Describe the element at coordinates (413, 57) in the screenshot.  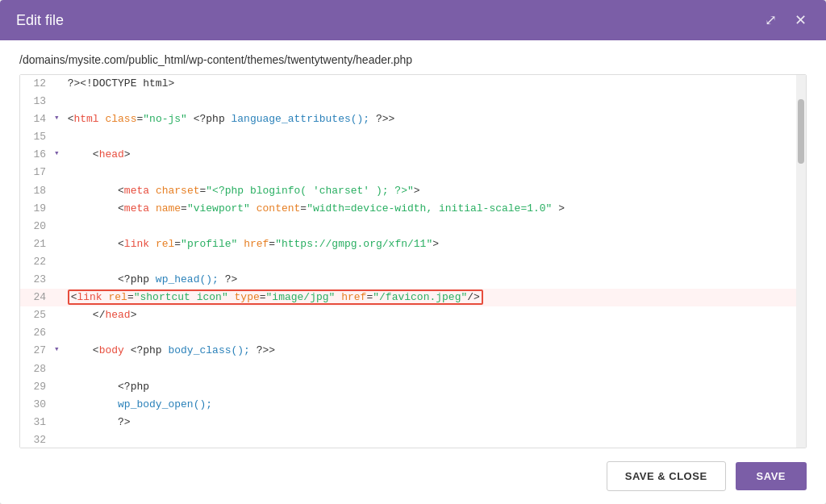
I see `file-path: /domains/mysite.com/public_html/wp-conte…` at that location.